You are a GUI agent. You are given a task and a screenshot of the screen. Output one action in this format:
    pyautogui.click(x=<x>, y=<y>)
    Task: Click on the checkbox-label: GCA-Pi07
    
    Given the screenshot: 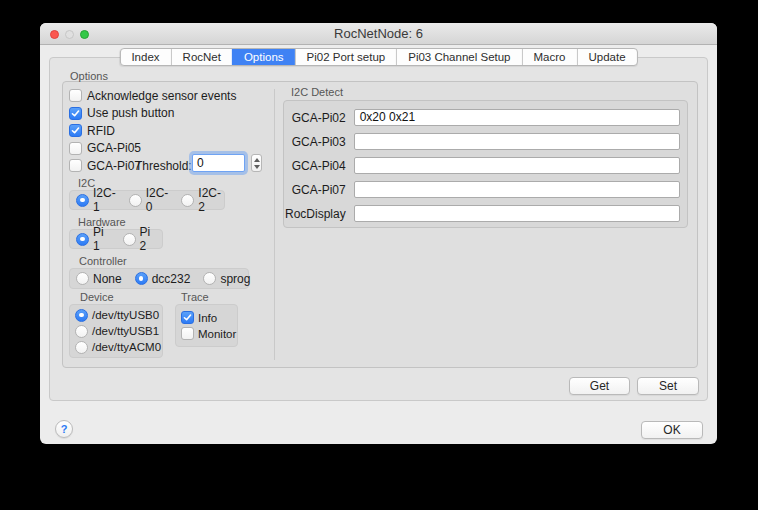 What is the action you would take?
    pyautogui.click(x=114, y=166)
    